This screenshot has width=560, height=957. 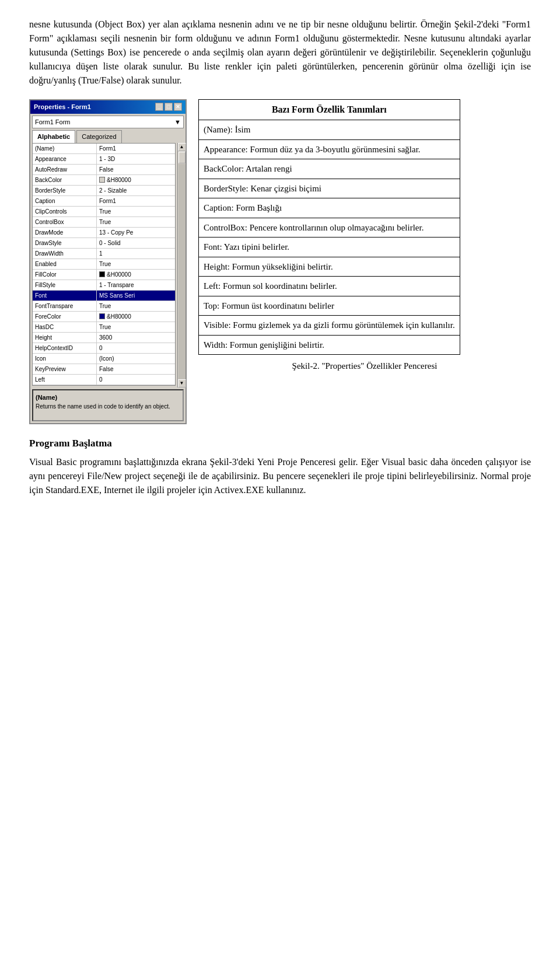 What do you see at coordinates (136, 180) in the screenshot?
I see `prop-value-backcolor: &H80000` at bounding box center [136, 180].